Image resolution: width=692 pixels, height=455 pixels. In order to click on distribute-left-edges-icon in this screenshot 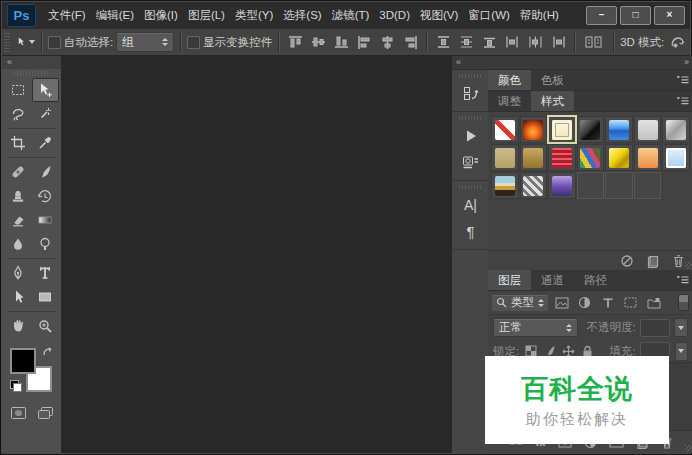, I will do `click(512, 42)`.